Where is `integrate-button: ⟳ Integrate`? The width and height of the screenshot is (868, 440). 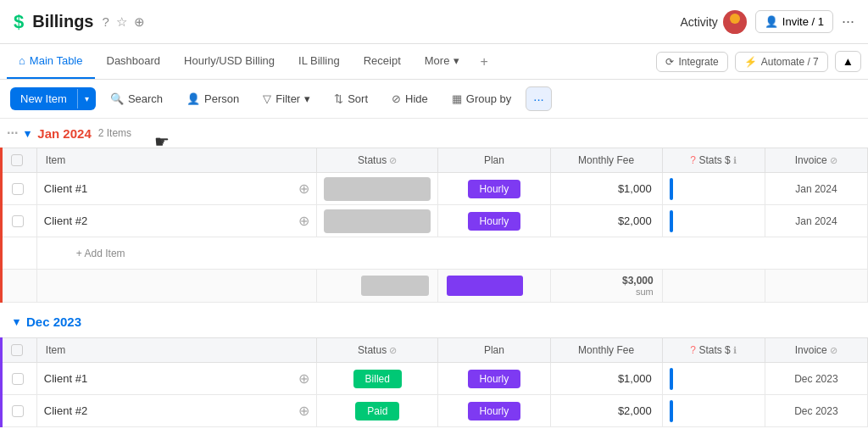
integrate-button: ⟳ Integrate is located at coordinates (692, 62).